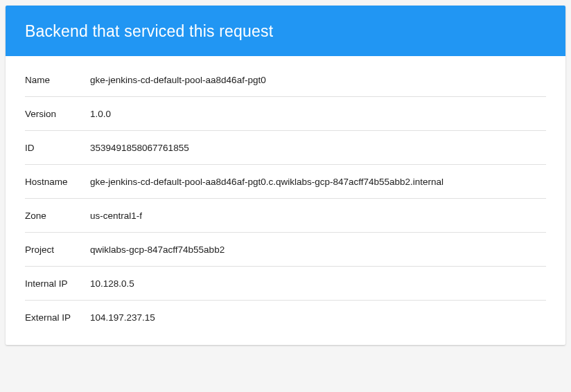 The width and height of the screenshot is (571, 392). I want to click on label-zone: Zone, so click(58, 216).